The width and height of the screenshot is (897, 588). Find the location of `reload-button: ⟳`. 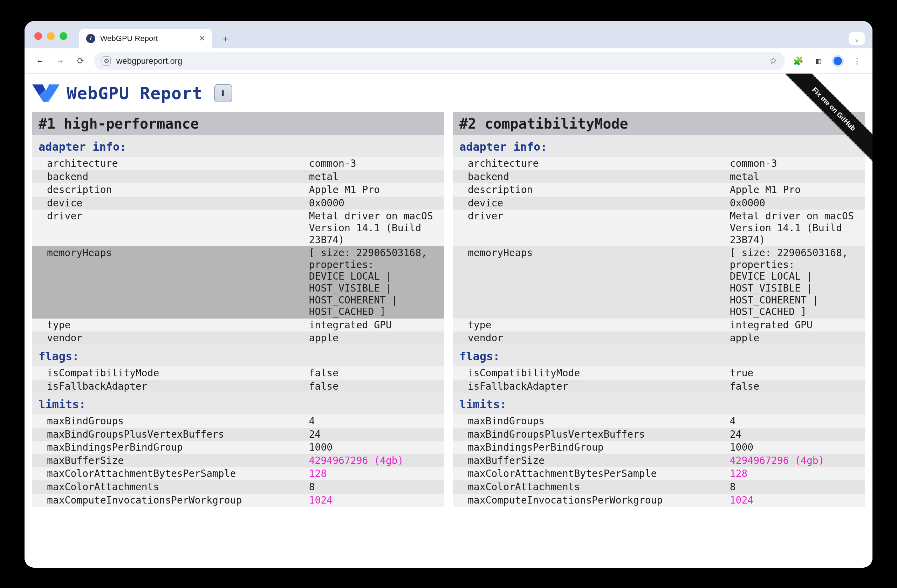

reload-button: ⟳ is located at coordinates (81, 61).